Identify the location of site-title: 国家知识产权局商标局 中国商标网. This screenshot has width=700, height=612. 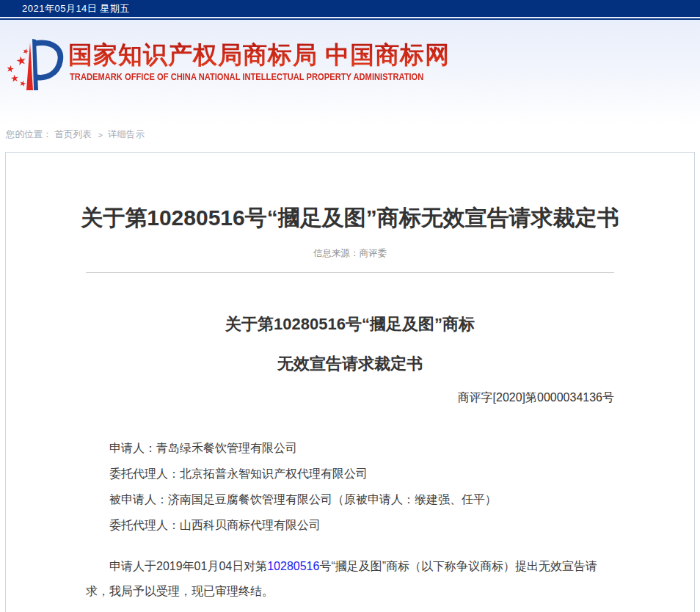
(259, 56).